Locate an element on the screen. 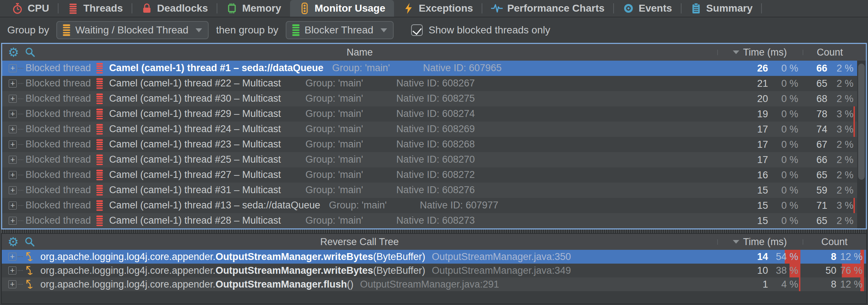 This screenshot has width=868, height=305. tab-monitor-usage: Monitor Usage is located at coordinates (342, 8).